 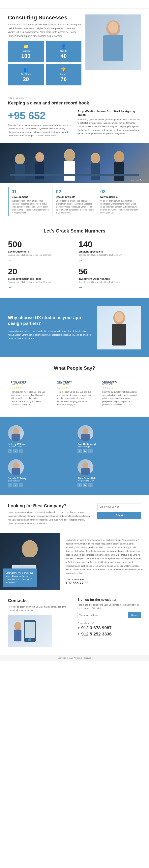 I want to click on record-title: Keeping a clean and order record book, so click(x=74, y=103).